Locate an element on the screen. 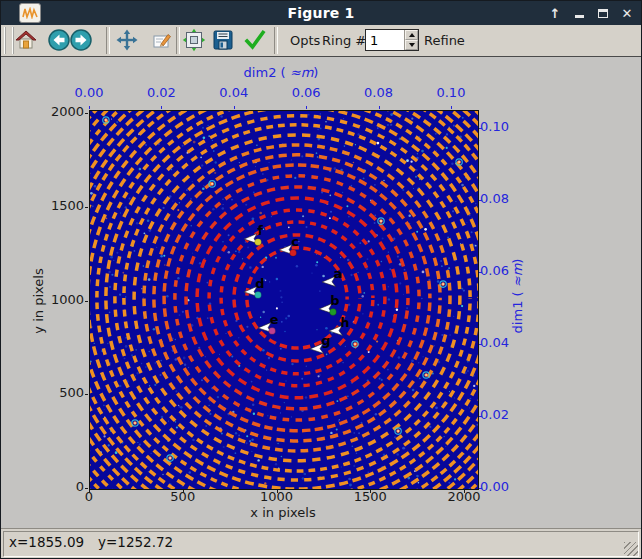 The height and width of the screenshot is (559, 642). apply-button is located at coordinates (255, 40).